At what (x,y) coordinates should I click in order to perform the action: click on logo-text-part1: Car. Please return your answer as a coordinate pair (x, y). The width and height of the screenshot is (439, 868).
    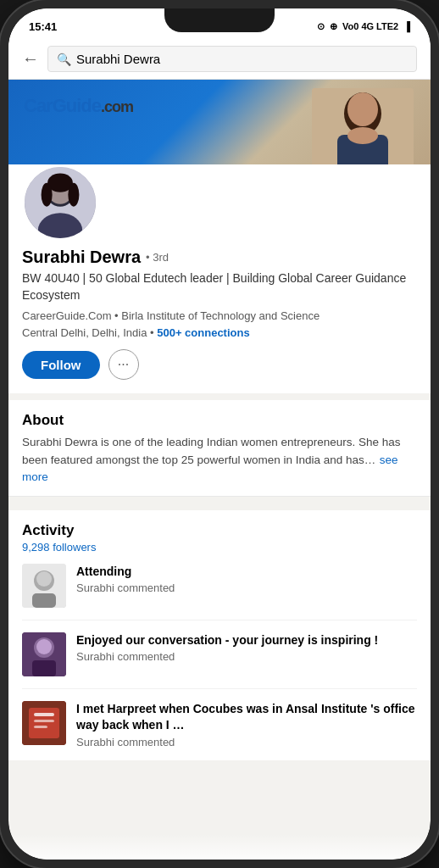
    Looking at the image, I should click on (38, 105).